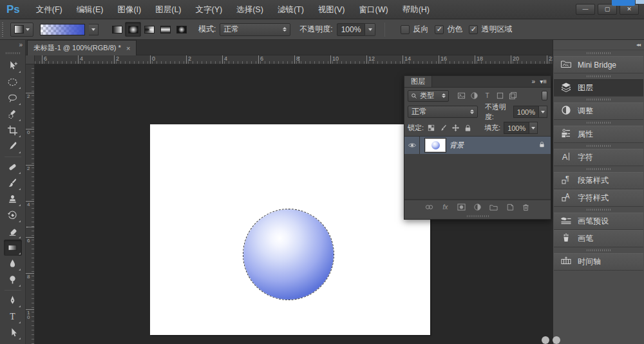  Describe the element at coordinates (599, 262) in the screenshot. I see `dock-panel-timeline: 时间轴` at that location.